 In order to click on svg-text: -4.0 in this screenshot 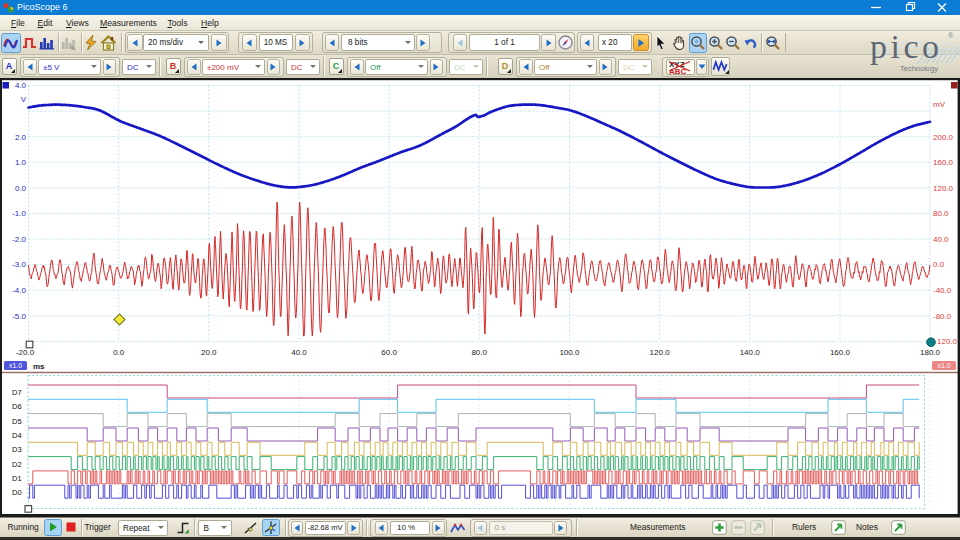, I will do `click(19, 290)`.